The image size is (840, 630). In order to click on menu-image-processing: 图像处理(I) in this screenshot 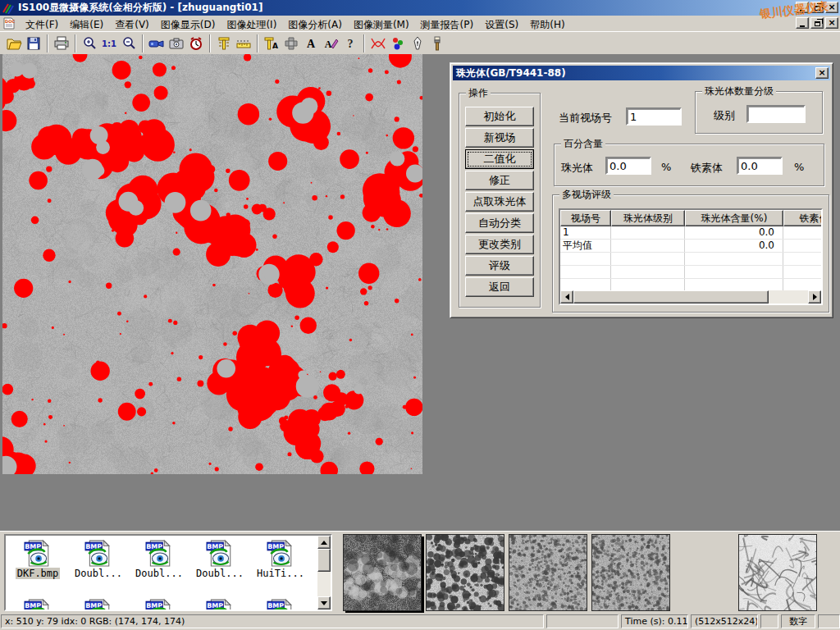, I will do `click(251, 23)`.